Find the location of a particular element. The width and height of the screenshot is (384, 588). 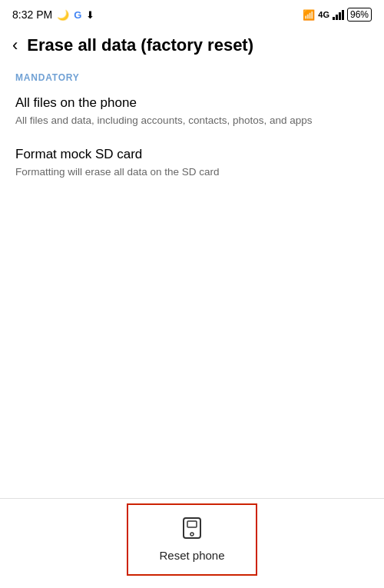

back-button: ‹ is located at coordinates (15, 45).